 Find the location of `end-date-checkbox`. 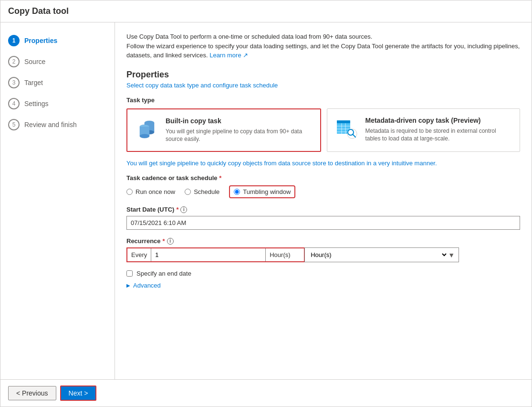

end-date-checkbox is located at coordinates (130, 273).